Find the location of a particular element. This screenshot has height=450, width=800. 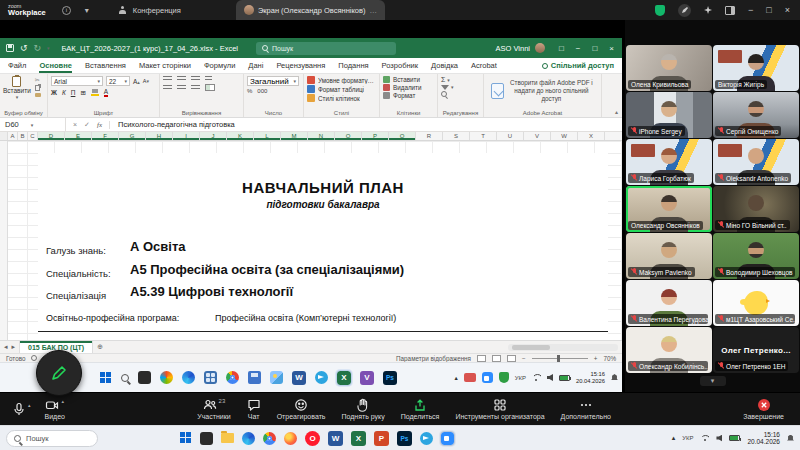

annotation-fab-button is located at coordinates (59, 373).